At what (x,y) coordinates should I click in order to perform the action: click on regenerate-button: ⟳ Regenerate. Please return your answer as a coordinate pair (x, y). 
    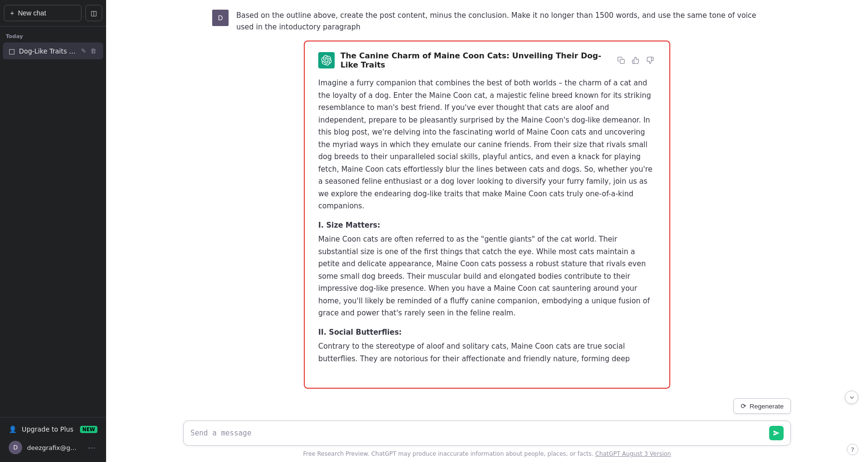
    Looking at the image, I should click on (762, 406).